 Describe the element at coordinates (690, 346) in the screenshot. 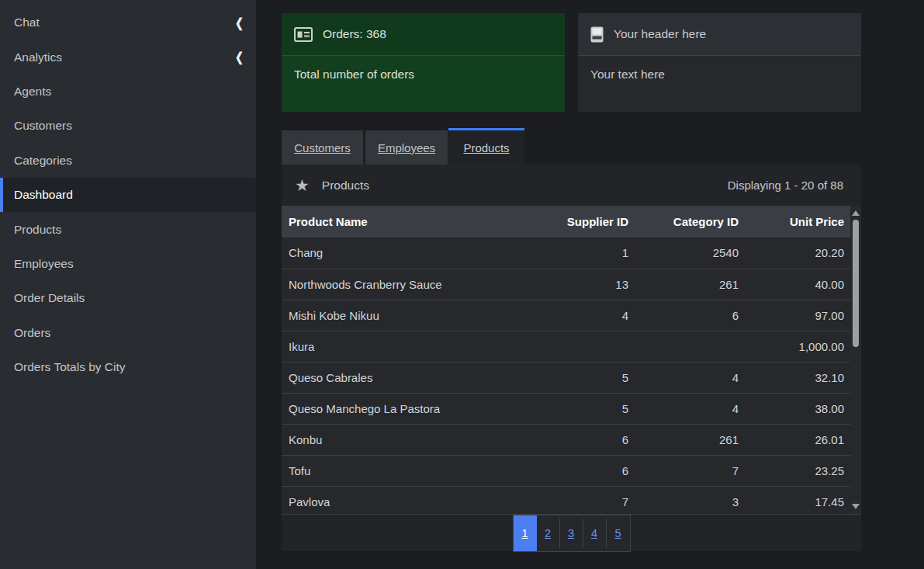

I see `cell-category-id` at that location.